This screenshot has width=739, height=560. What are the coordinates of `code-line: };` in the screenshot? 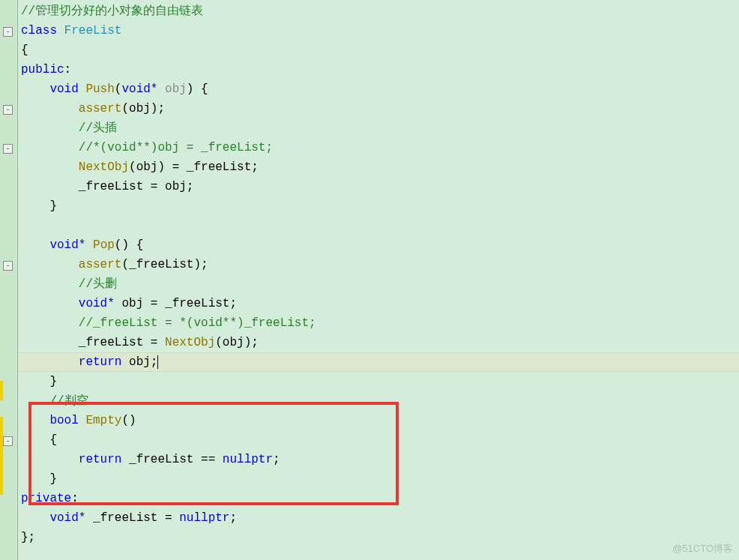 It's located at (378, 538).